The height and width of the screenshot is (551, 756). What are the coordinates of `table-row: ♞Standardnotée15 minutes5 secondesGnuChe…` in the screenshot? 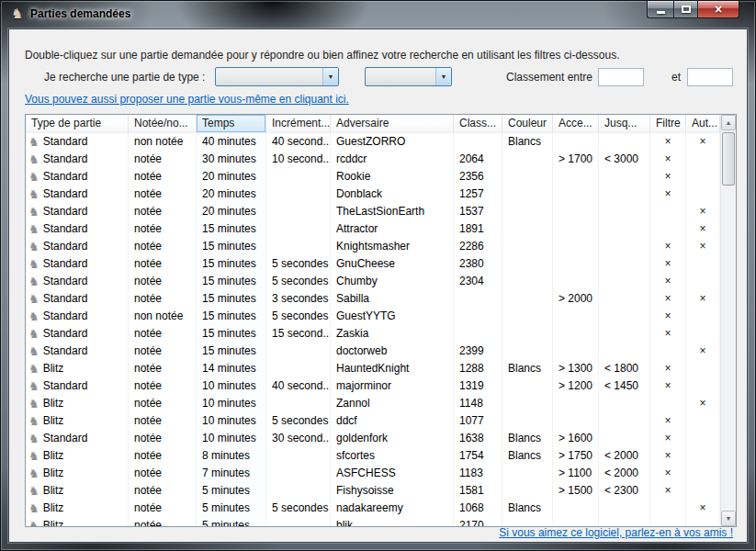 It's located at (373, 264).